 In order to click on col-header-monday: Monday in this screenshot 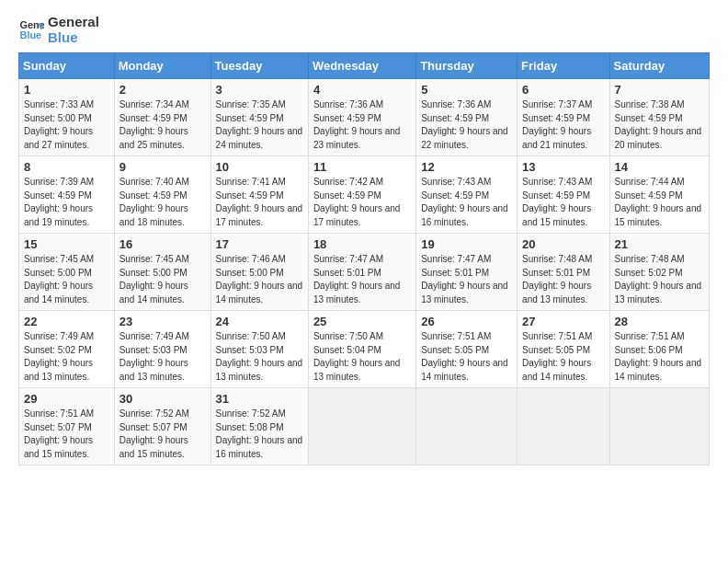, I will do `click(162, 66)`.